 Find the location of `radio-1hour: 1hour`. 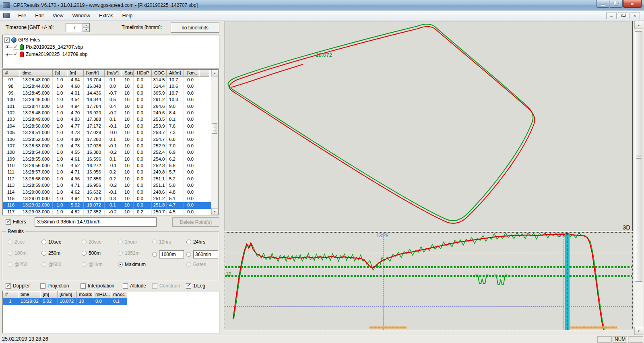

radio-1hour: 1hour is located at coordinates (128, 242).